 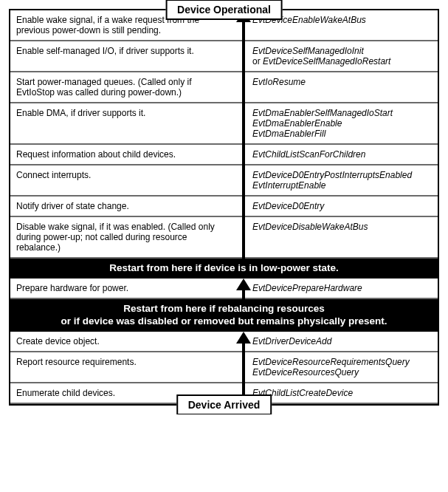 What do you see at coordinates (224, 238) in the screenshot?
I see `table-row: Disable wake signal, if it was enabled. …` at bounding box center [224, 238].